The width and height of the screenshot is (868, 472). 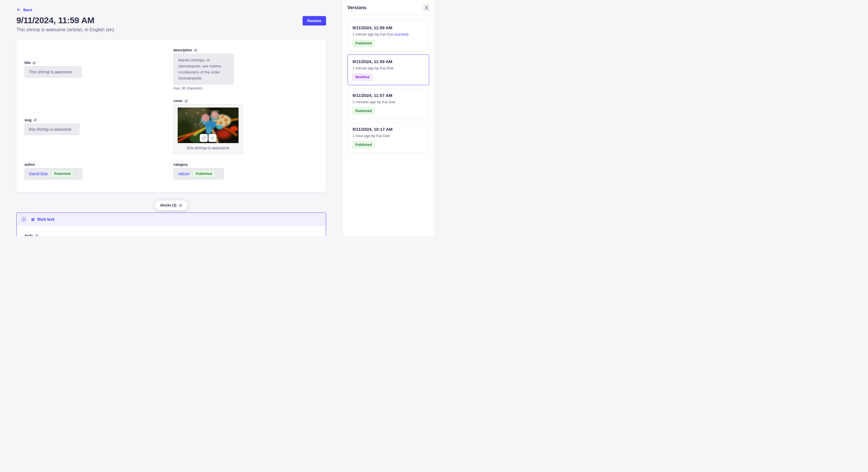 What do you see at coordinates (401, 34) in the screenshot?
I see `version-current-label: (current)` at bounding box center [401, 34].